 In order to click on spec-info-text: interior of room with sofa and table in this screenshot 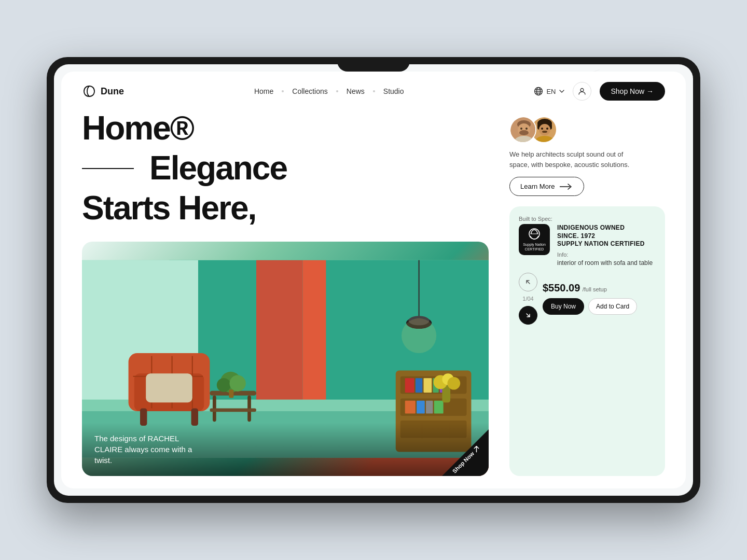, I will do `click(606, 263)`.